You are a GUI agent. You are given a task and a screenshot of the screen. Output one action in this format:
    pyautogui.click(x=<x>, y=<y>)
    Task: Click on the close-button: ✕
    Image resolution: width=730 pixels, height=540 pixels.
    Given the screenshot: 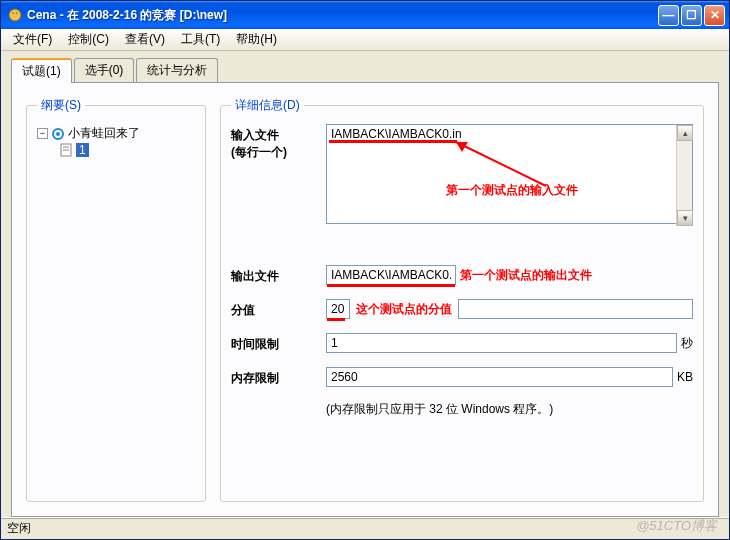 What is the action you would take?
    pyautogui.click(x=714, y=16)
    